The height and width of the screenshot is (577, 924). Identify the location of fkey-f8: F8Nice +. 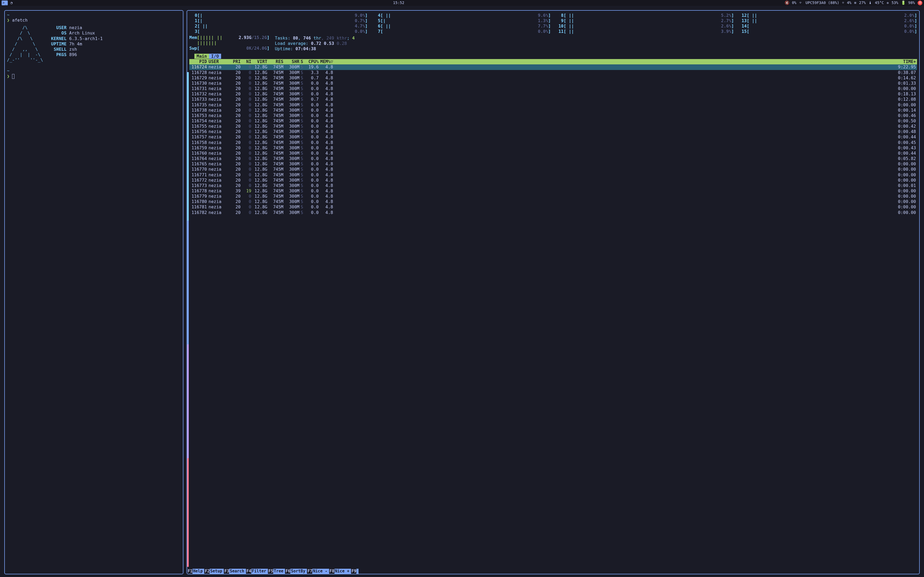
(340, 571).